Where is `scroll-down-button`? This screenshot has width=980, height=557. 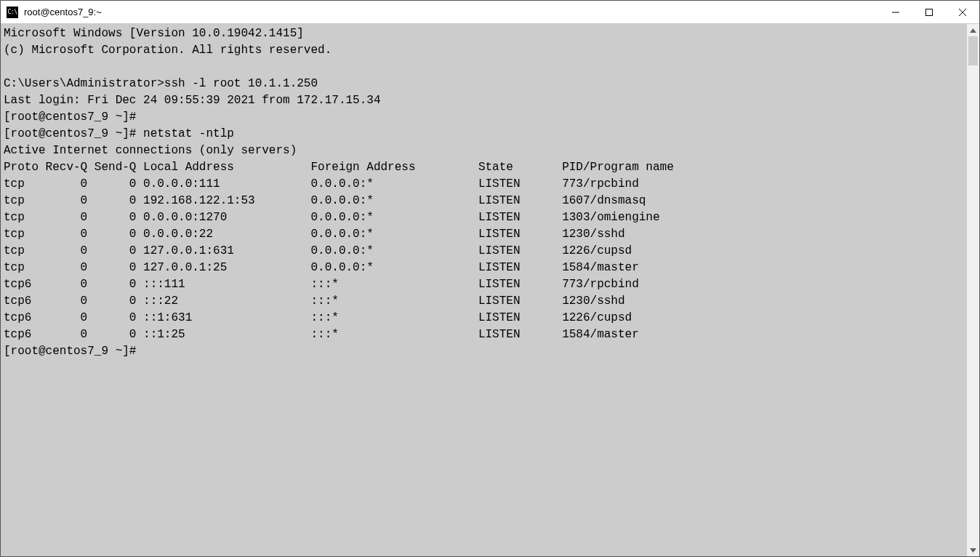
scroll-down-button is located at coordinates (973, 550).